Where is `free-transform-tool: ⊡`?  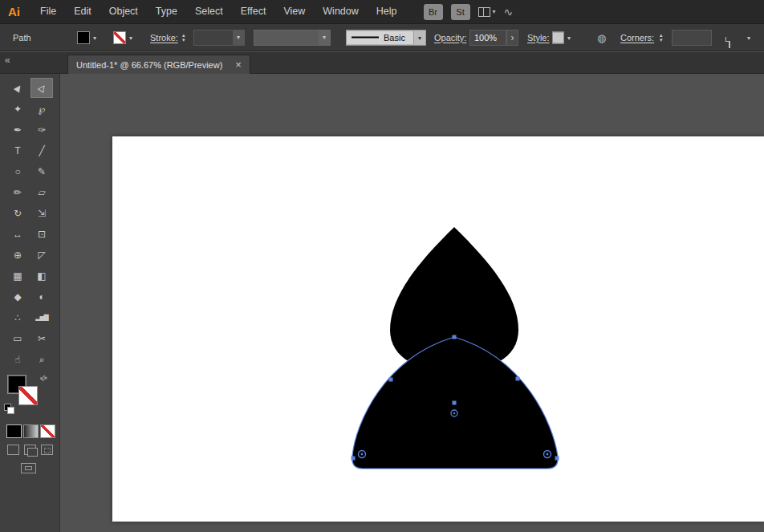
free-transform-tool: ⊡ is located at coordinates (42, 234).